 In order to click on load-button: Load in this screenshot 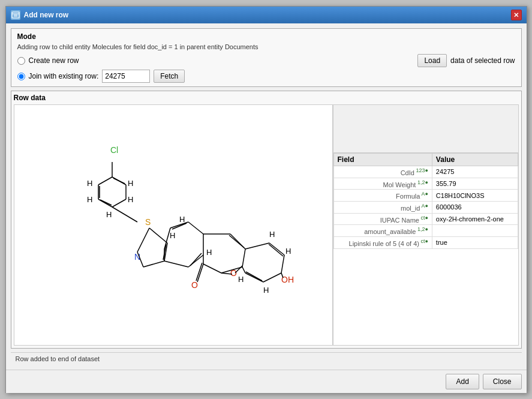, I will do `click(432, 61)`.